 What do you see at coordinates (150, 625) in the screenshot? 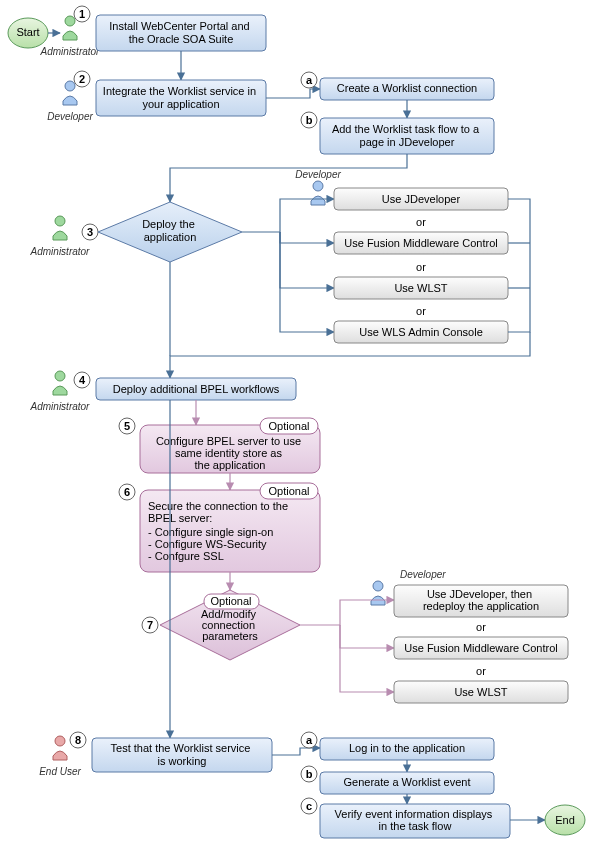
I see `step7-num: 7` at bounding box center [150, 625].